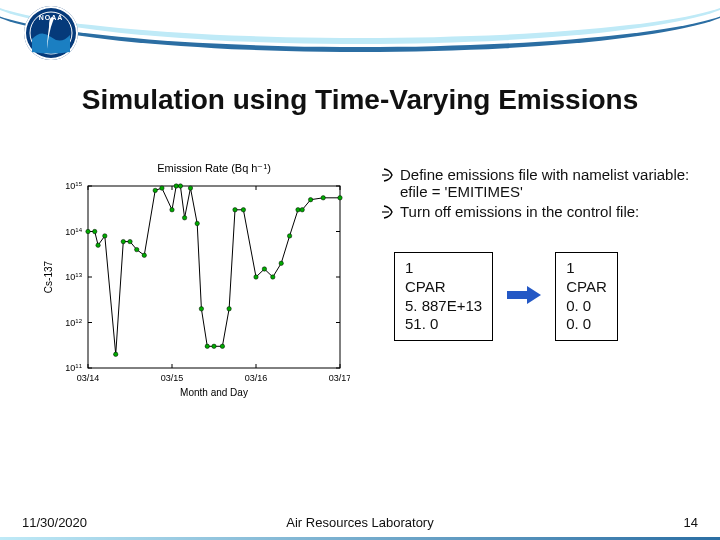 The height and width of the screenshot is (540, 720). I want to click on bullet-1: Define emissions file with namelist vari…, so click(540, 183).